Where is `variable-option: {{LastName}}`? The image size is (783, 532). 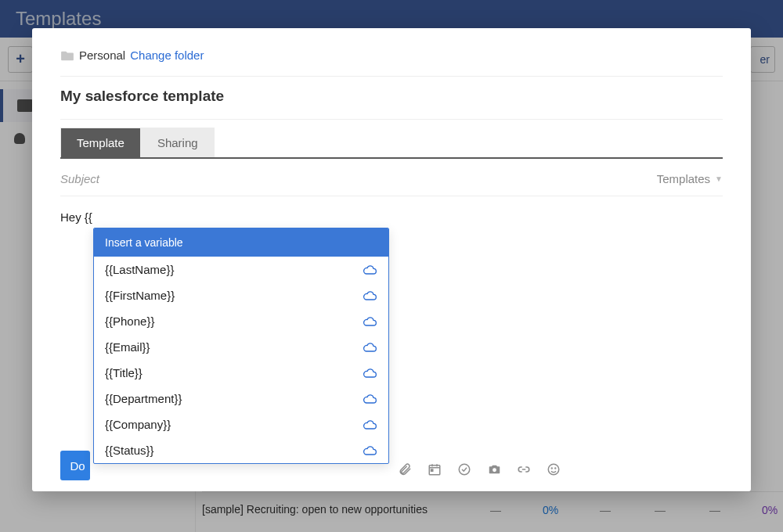
variable-option: {{LastName}} is located at coordinates (241, 269).